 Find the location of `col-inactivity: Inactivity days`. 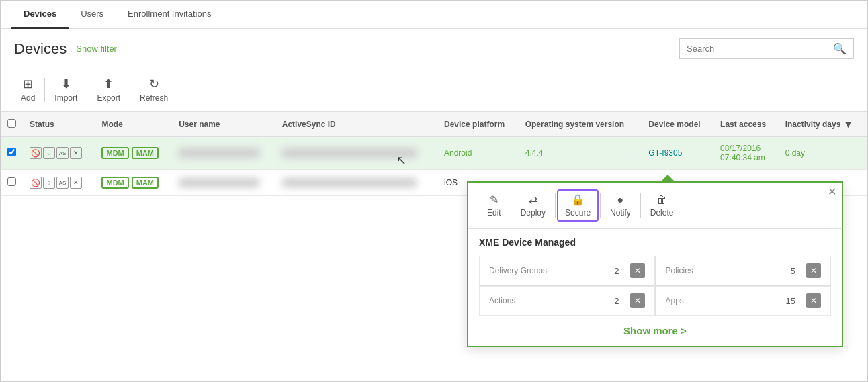

col-inactivity: Inactivity days is located at coordinates (813, 124).